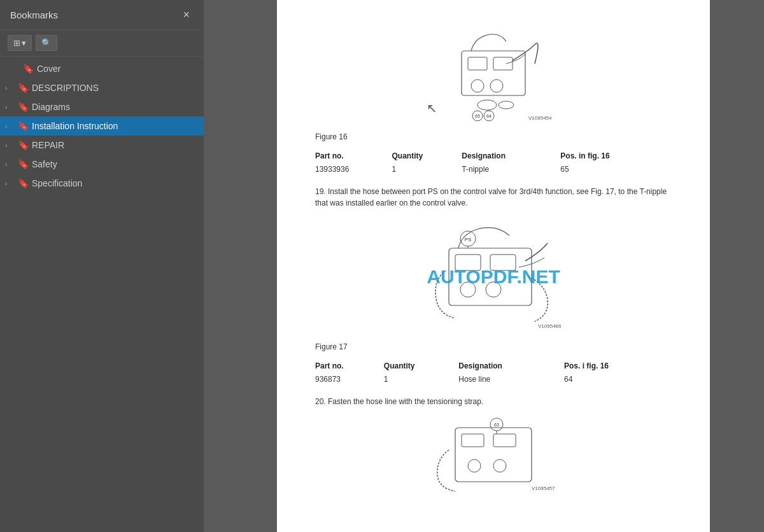 The image size is (764, 532). What do you see at coordinates (511, 156) in the screenshot?
I see `col-designation: Designation` at bounding box center [511, 156].